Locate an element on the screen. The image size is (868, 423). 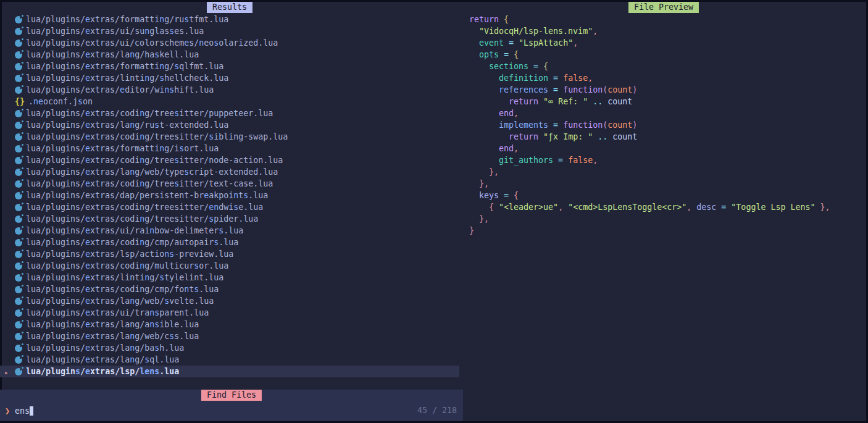
result-path: lua/plugins/extras/coding/treesitter/spi… is located at coordinates (142, 219).